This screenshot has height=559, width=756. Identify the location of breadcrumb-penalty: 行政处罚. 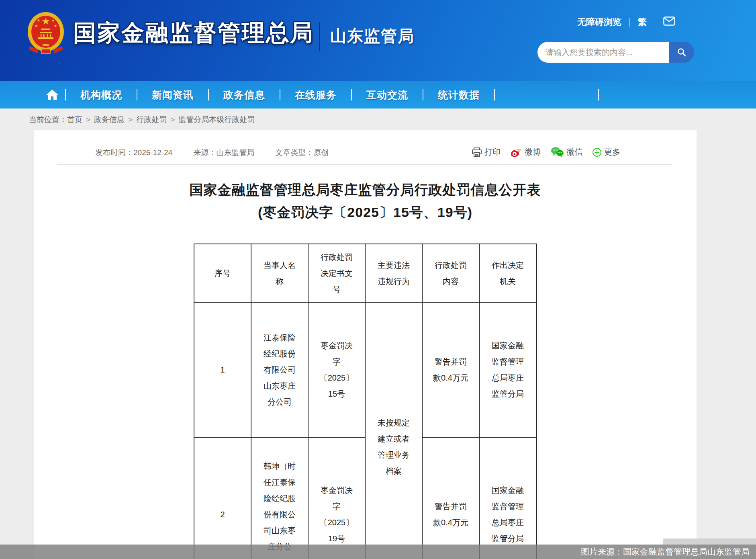
(151, 120).